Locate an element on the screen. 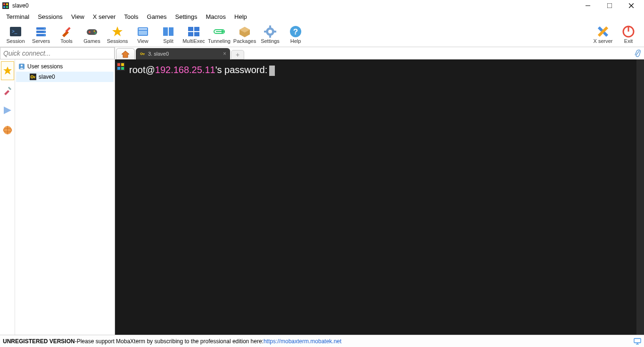  monitor-icon is located at coordinates (637, 341).